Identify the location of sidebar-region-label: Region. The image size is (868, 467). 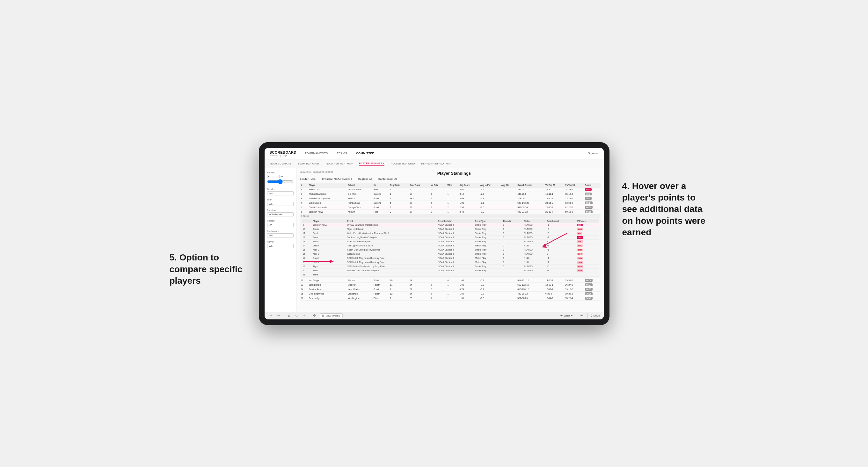
(280, 221).